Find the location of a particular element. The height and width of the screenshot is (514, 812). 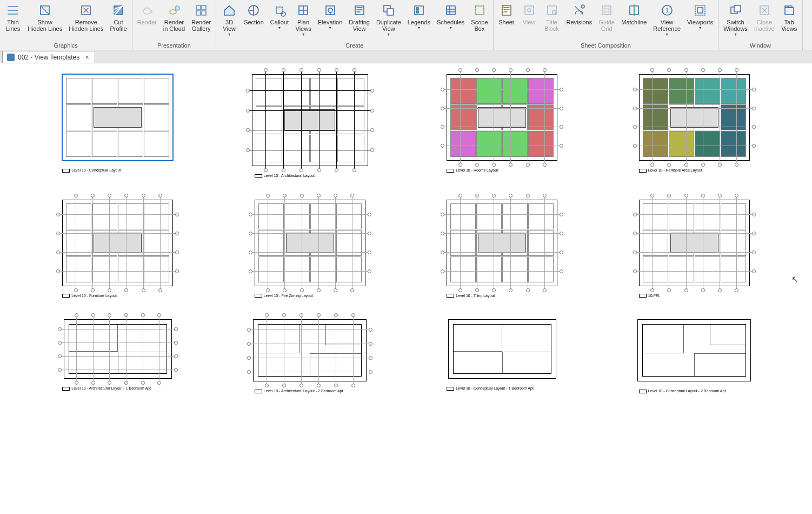

ribbon-label: Scope Box is located at coordinates (479, 25).